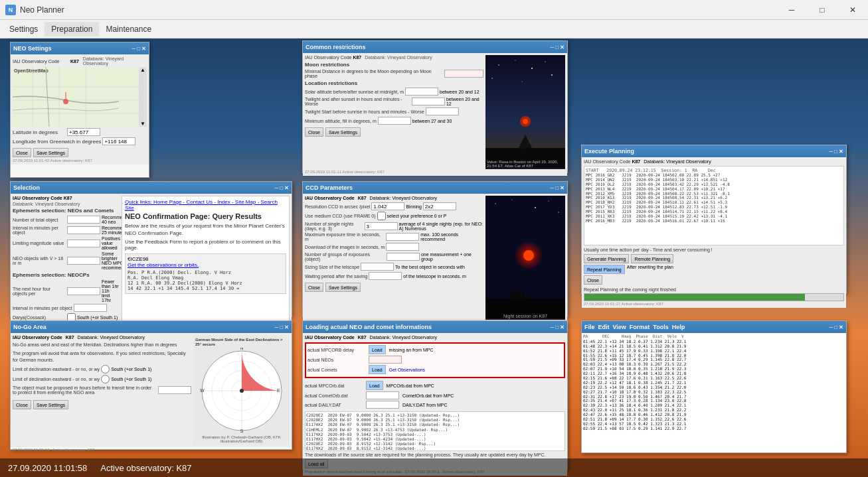 This screenshot has width=868, height=477. Describe the element at coordinates (343, 287) in the screenshot. I see `ccd-save-btn: Save Settings` at that location.